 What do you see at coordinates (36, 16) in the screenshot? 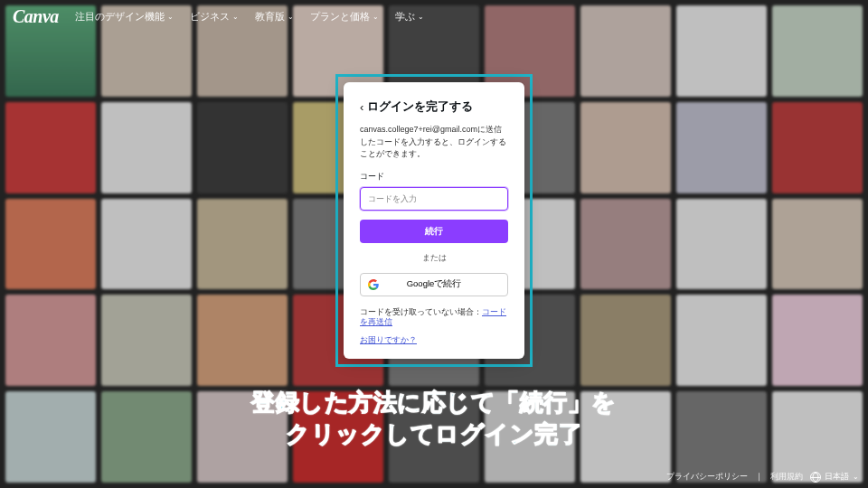
I see `canva-logo: Canva` at bounding box center [36, 16].